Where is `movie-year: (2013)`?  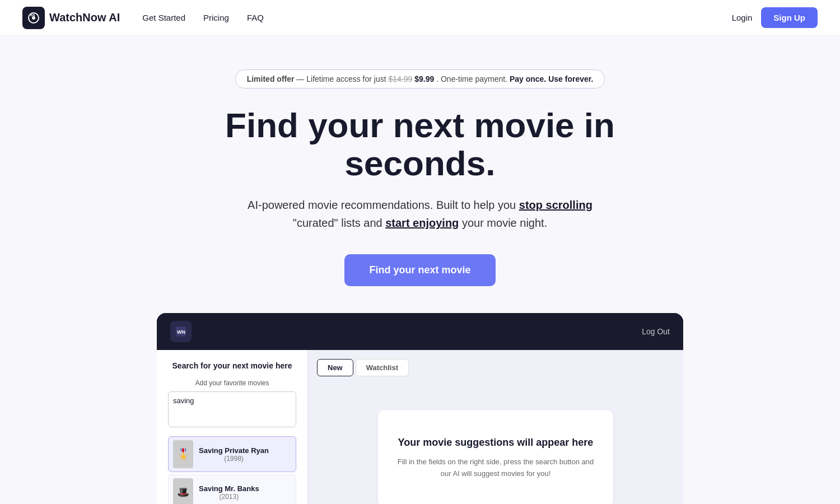
movie-year: (2013) is located at coordinates (229, 497).